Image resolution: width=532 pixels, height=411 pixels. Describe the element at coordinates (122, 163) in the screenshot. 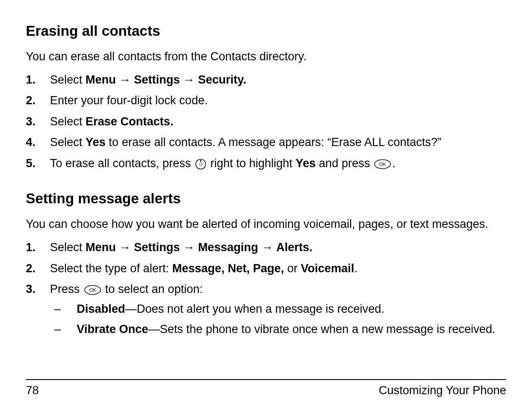

I see `text: To erase all contacts, press` at that location.